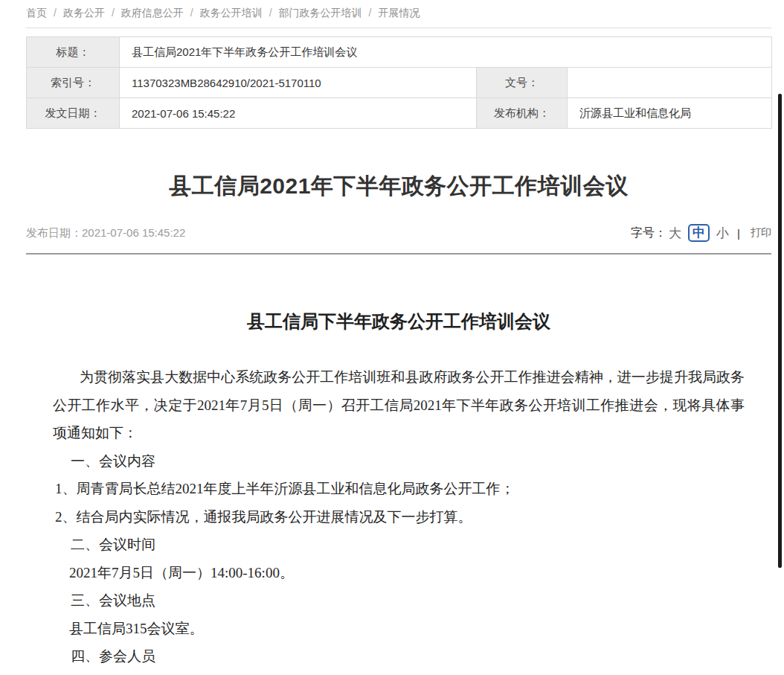 This screenshot has height=675, width=784. What do you see at coordinates (399, 573) in the screenshot?
I see `article-paragraph: 2021年7月5日（周一）14:00-16:00。` at bounding box center [399, 573].